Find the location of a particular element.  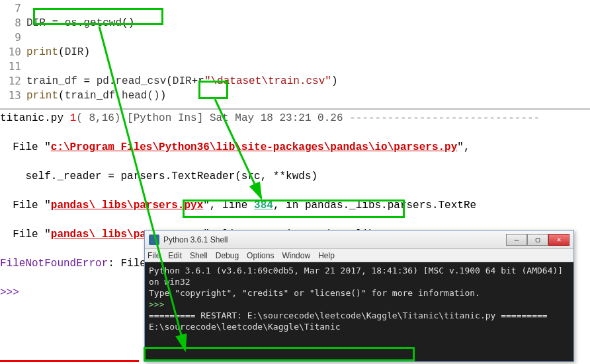

line-number: 10 is located at coordinates (13, 52).